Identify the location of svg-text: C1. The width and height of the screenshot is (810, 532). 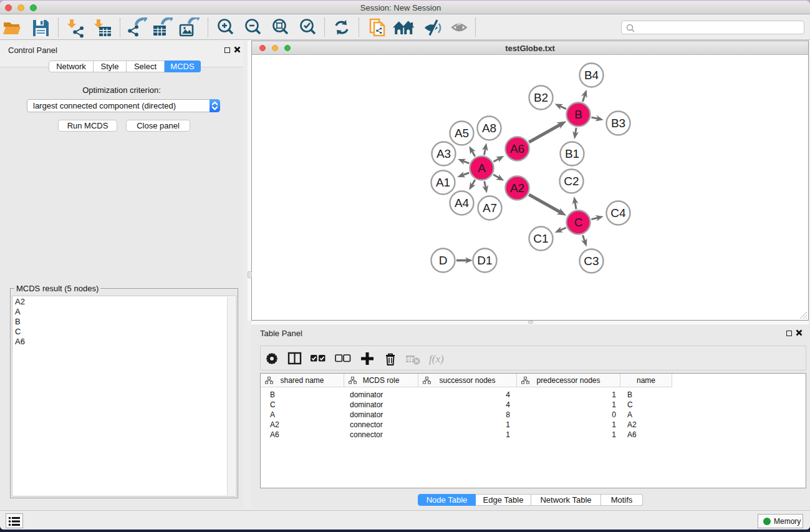
(541, 238).